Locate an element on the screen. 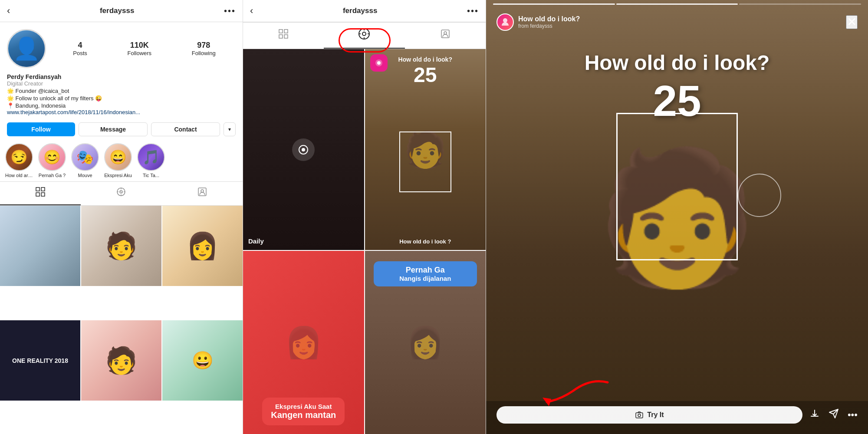 The image size is (868, 434). tagged-icon is located at coordinates (445, 35).